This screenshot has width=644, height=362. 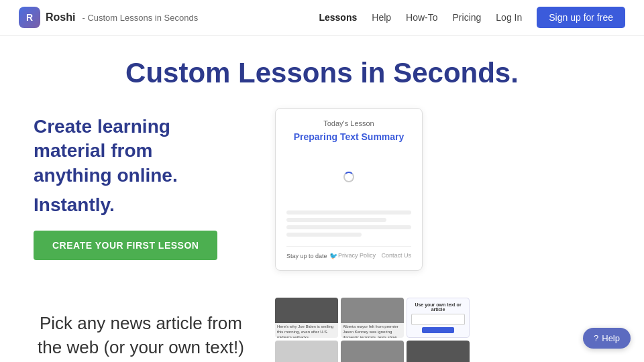 I want to click on lesson-card-loading-area, so click(x=349, y=177).